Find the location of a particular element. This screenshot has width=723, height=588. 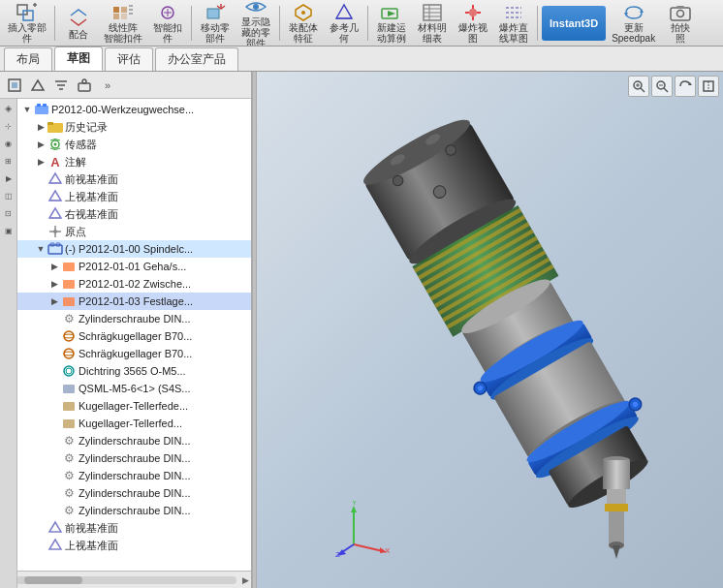

zylinder1-icon: ⚙ is located at coordinates (69, 319).